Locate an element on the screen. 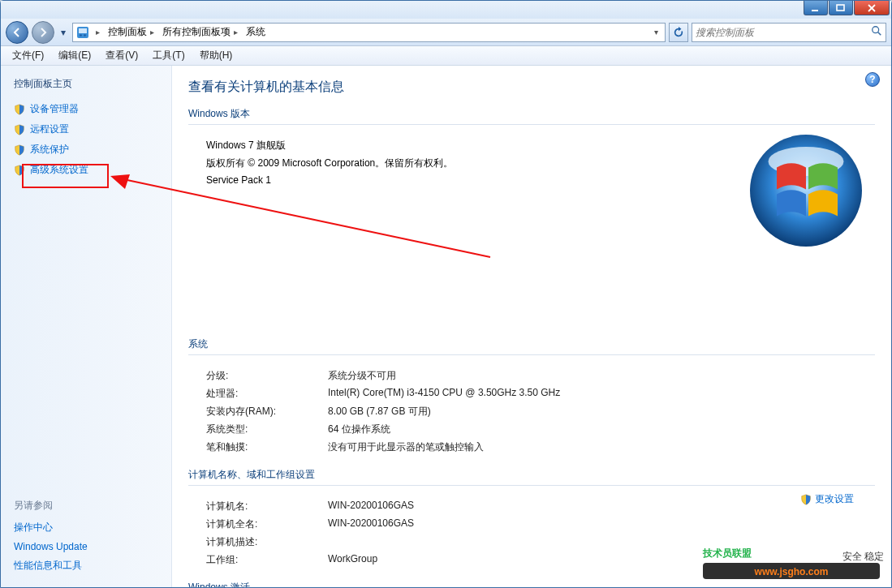 The width and height of the screenshot is (892, 588). menu-file: 文件(F) is located at coordinates (28, 55).